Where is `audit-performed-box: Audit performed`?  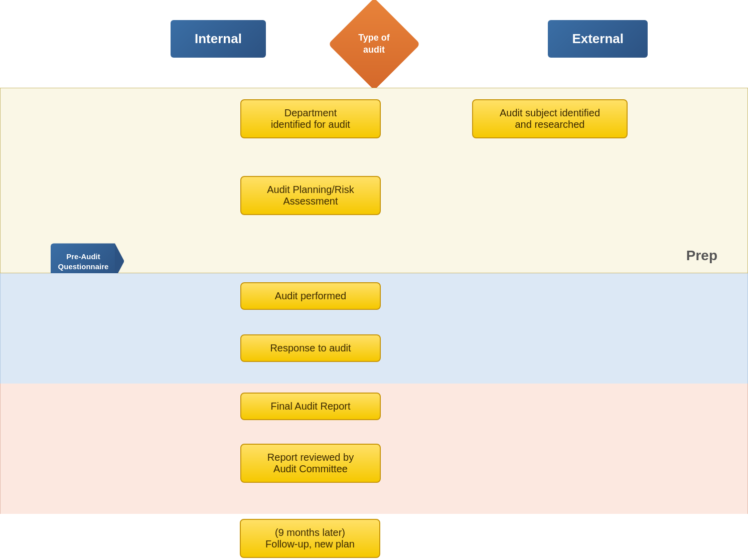 audit-performed-box: Audit performed is located at coordinates (311, 296).